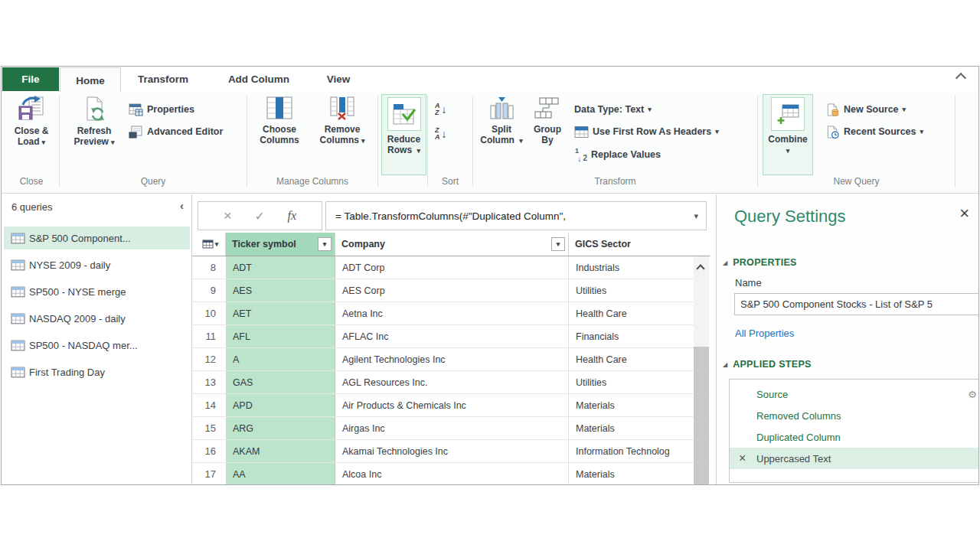 Image resolution: width=980 pixels, height=551 pixels. I want to click on remove-columns-button: Remove Columns▾, so click(342, 121).